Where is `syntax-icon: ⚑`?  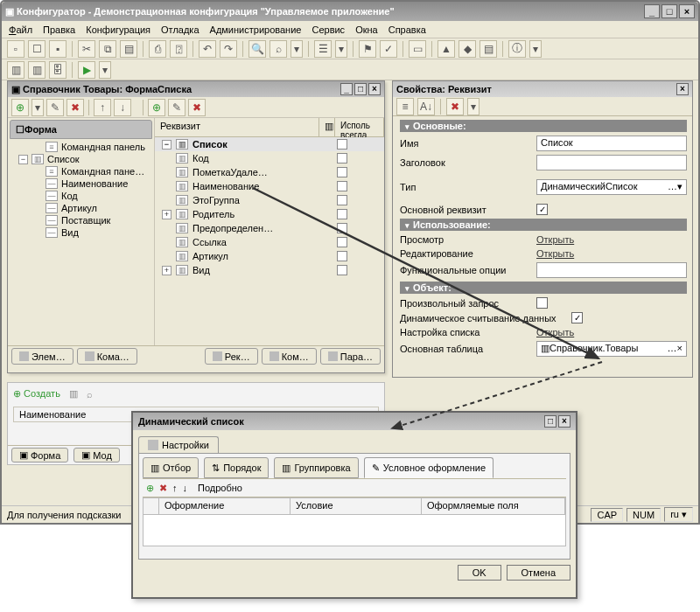 syntax-icon: ⚑ is located at coordinates (368, 49).